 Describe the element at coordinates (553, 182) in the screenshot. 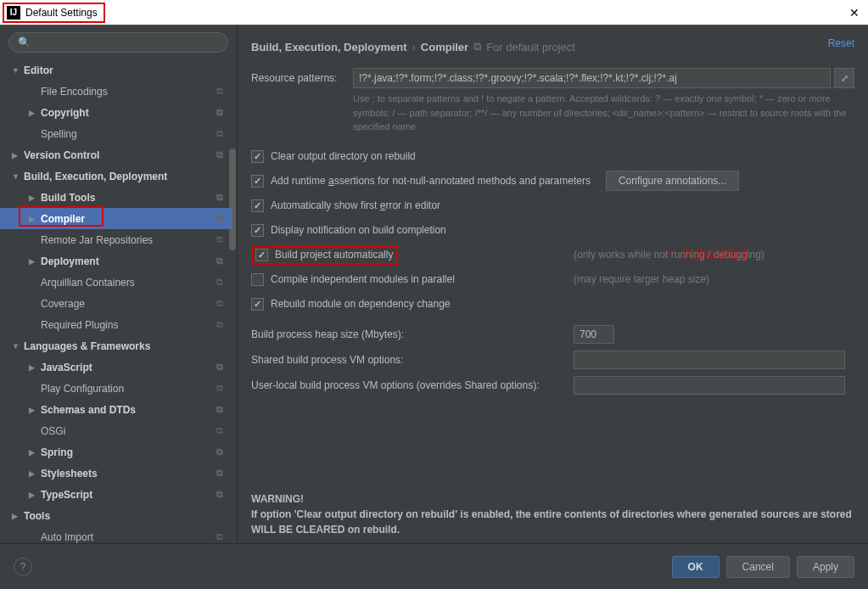

I see `check-assertions: Add runtime assertions for not-null-anno…` at that location.